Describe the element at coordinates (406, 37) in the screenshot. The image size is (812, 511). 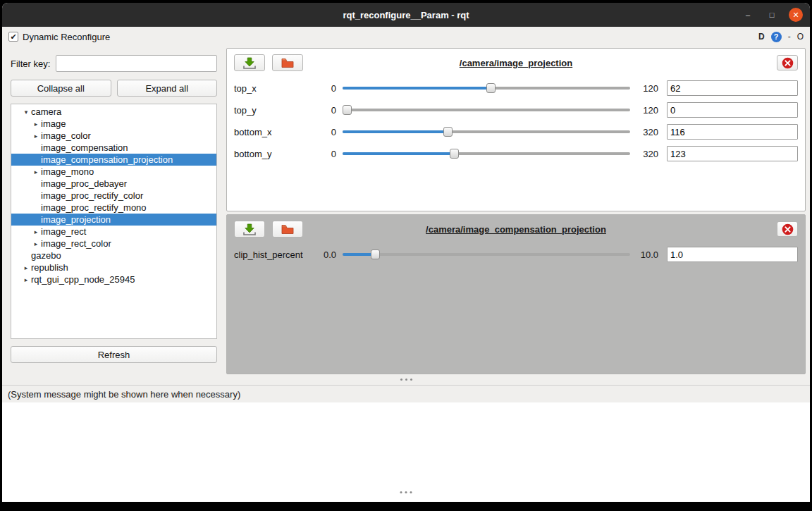
I see `plugin-bar: ✔ Dynamic Reconfigure D ? - O` at that location.